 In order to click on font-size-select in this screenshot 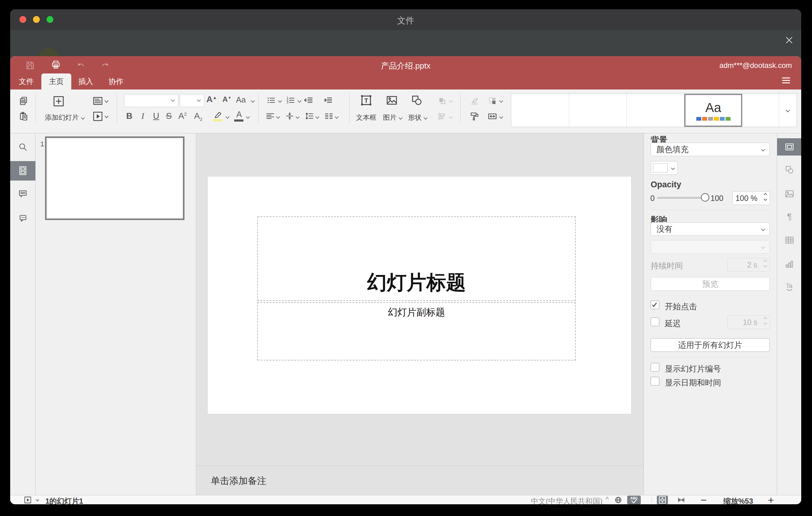, I will do `click(192, 101)`.